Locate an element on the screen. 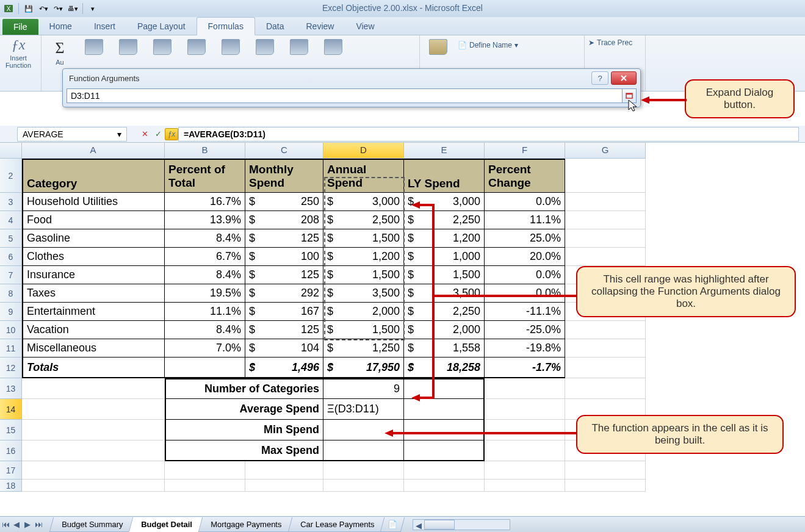 This screenshot has width=805, height=532. cell: Food is located at coordinates (93, 220).